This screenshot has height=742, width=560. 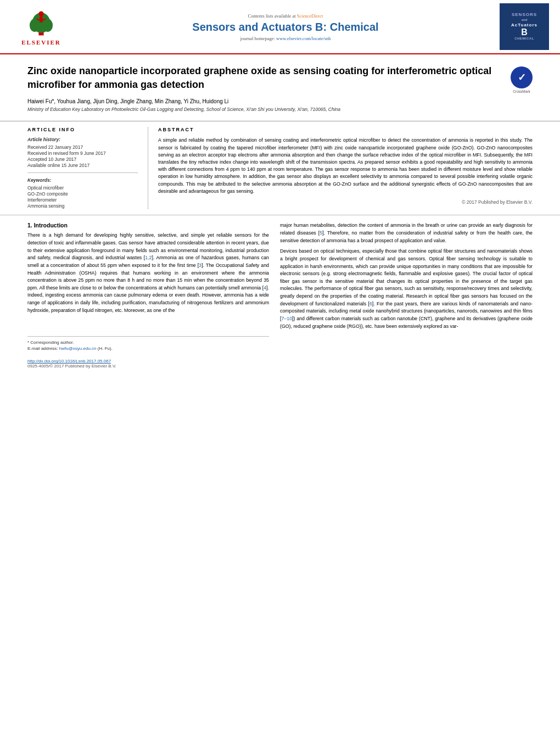 I want to click on abstract-col: ABSTRACT A simple and reliable method by…, so click(x=340, y=168).